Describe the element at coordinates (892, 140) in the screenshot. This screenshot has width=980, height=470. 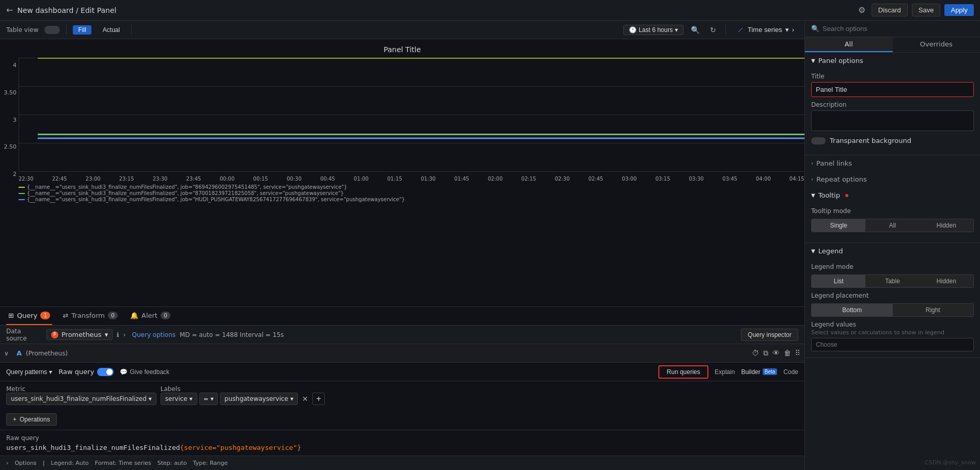
I see `transparent-row: Transparent background` at that location.